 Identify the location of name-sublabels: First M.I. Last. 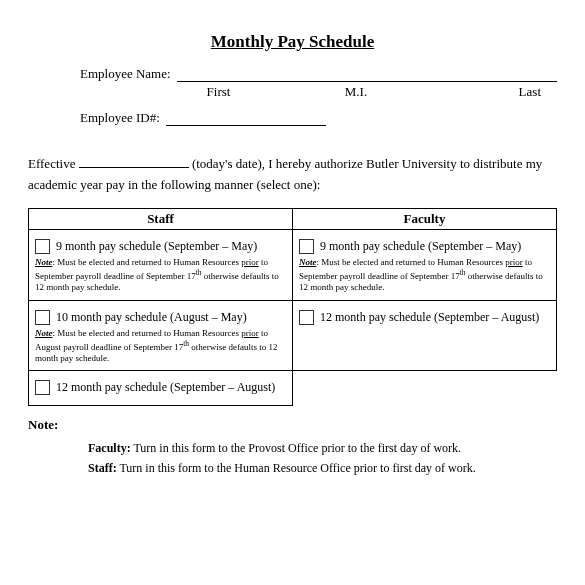
(352, 92).